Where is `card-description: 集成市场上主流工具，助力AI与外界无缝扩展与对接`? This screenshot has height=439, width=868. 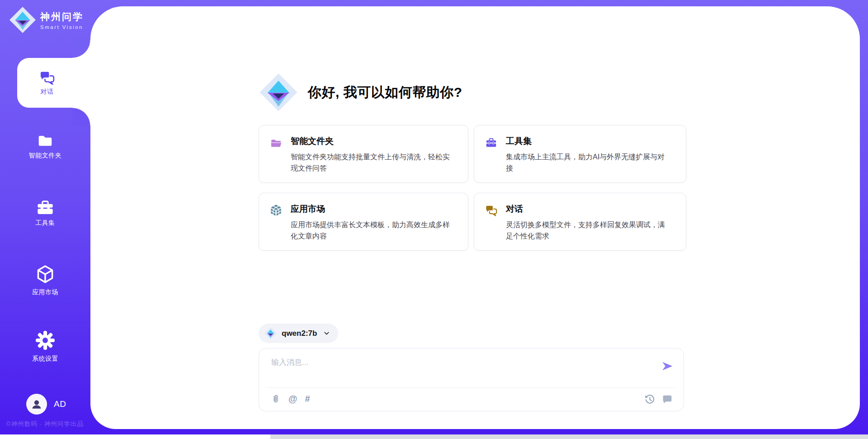
card-description: 集成市场上主流工具，助力AI与外界无缝扩展与对接 is located at coordinates (587, 162).